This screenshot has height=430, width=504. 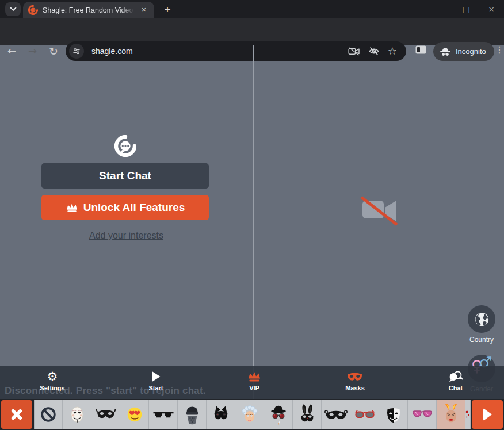 What do you see at coordinates (482, 320) in the screenshot?
I see `globe-icon` at bounding box center [482, 320].